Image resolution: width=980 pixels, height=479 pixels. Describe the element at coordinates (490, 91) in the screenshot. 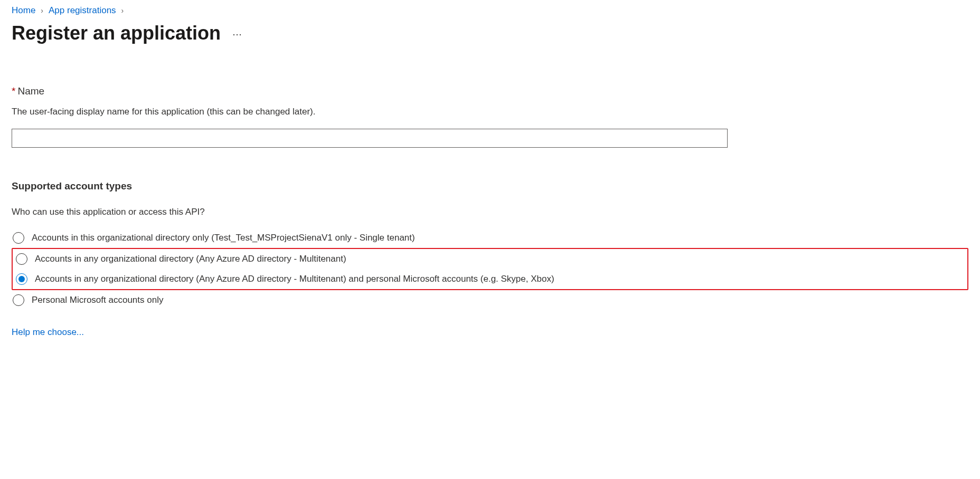

I see `name-field-label-row: * Name` at that location.